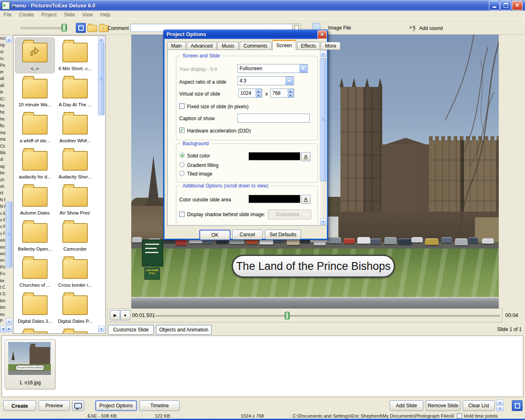  I want to click on preview-button: Preview, so click(54, 406).